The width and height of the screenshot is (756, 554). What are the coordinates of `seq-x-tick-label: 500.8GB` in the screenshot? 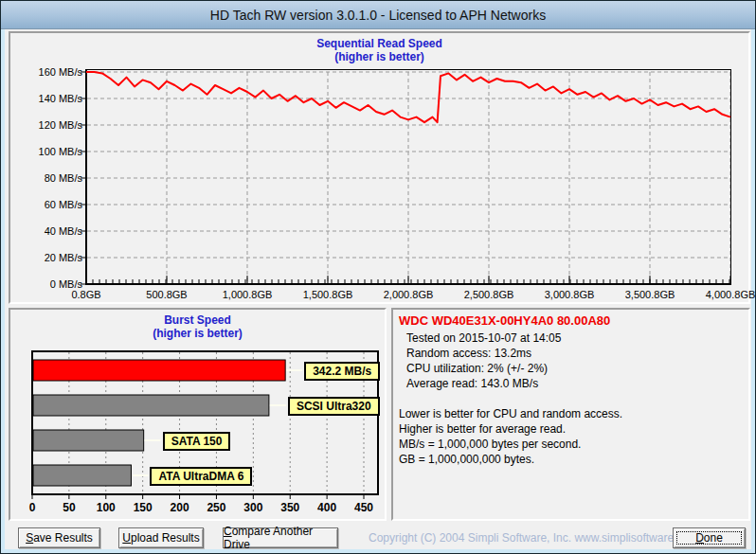 It's located at (167, 295).